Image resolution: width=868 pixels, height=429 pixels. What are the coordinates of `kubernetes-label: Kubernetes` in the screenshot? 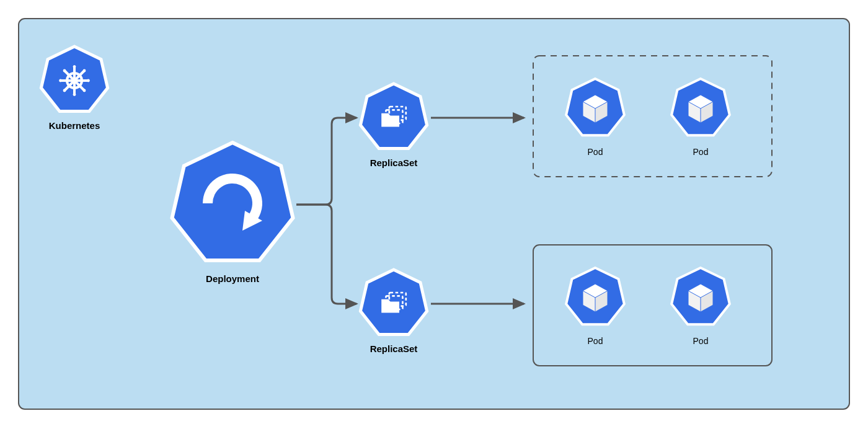 It's located at (74, 125).